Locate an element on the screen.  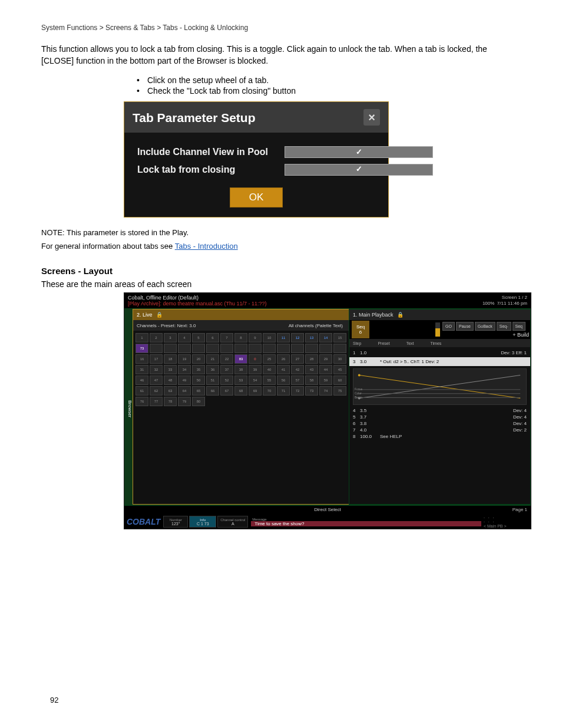
goback-button: GoBack is located at coordinates (485, 327).